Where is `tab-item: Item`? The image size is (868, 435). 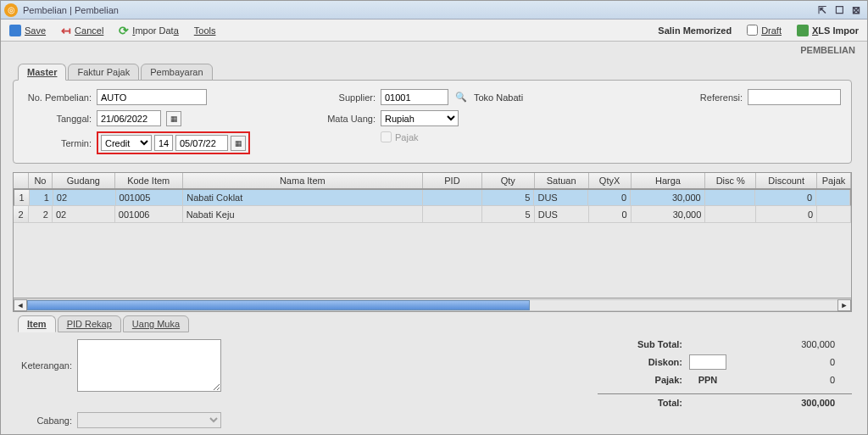 tab-item: Item is located at coordinates (37, 324).